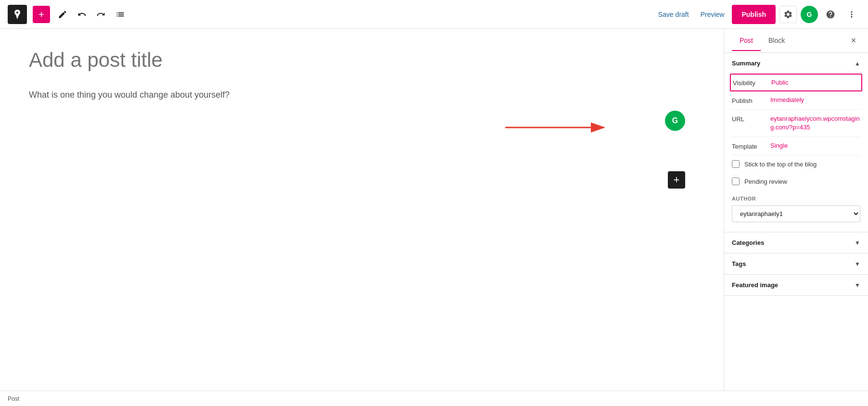  What do you see at coordinates (796, 63) in the screenshot?
I see `summary-section-header: Summary ▲` at bounding box center [796, 63].